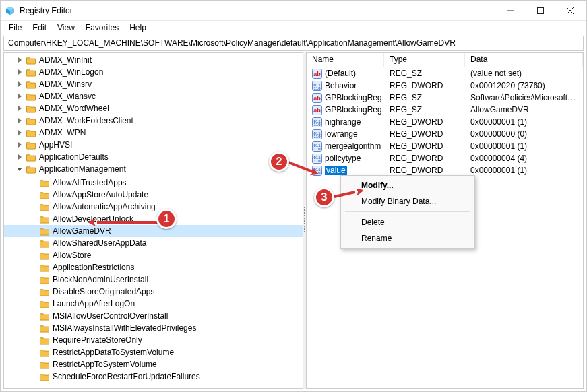  Describe the element at coordinates (154, 169) in the screenshot. I see `tree-item-expanded: ApplicationManagement` at that location.